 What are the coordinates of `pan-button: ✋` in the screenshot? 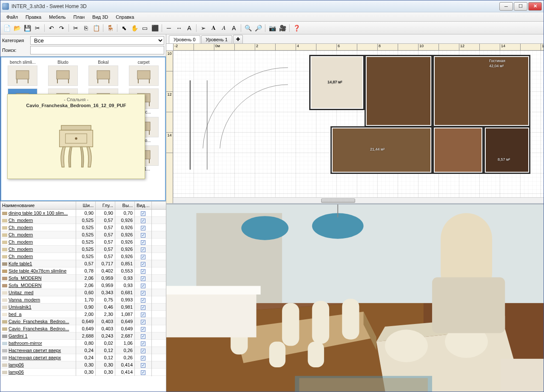 It's located at (134, 28).